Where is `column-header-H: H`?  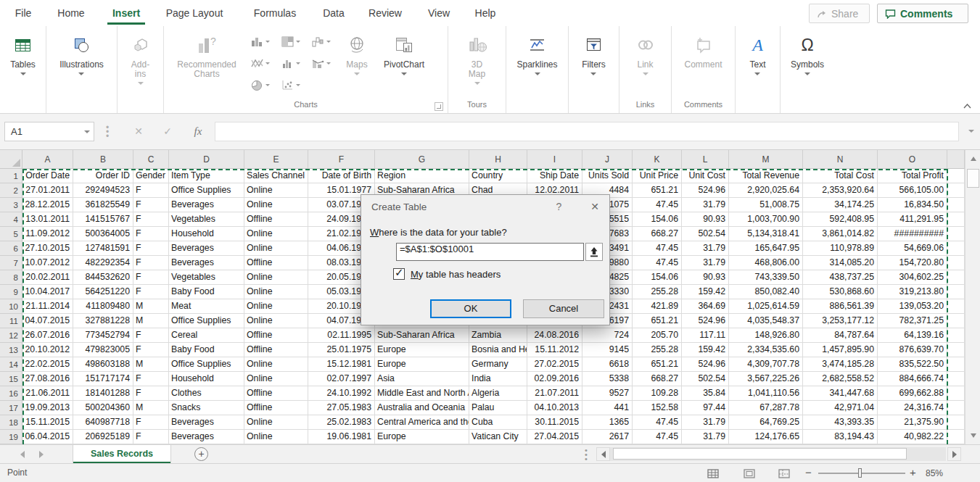 column-header-H: H is located at coordinates (498, 159).